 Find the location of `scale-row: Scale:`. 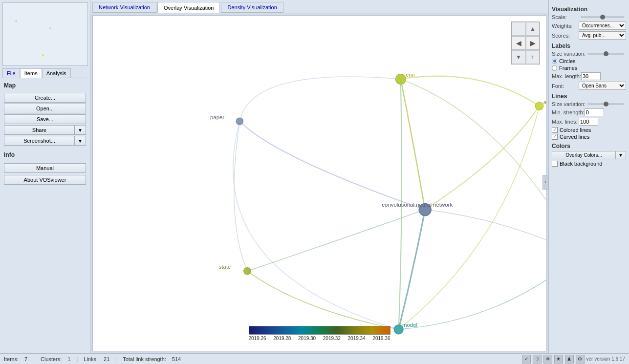

scale-row: Scale: is located at coordinates (589, 17).